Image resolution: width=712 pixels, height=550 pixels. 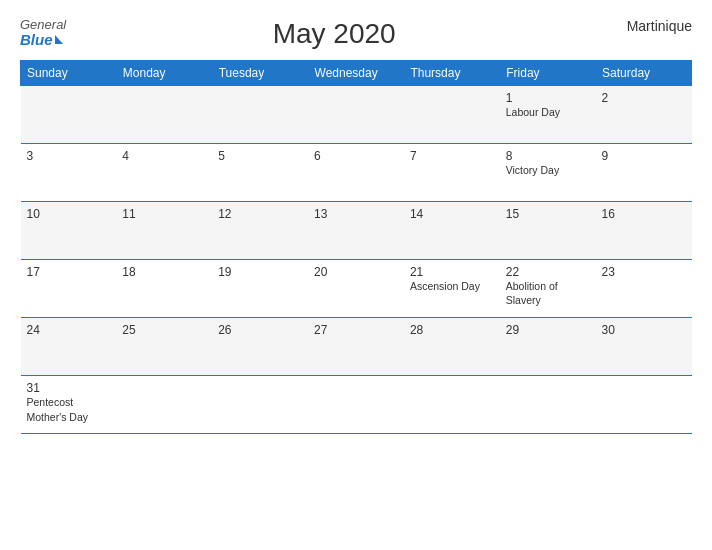 I want to click on calendar-day-cell: 1Labour Day, so click(x=548, y=115).